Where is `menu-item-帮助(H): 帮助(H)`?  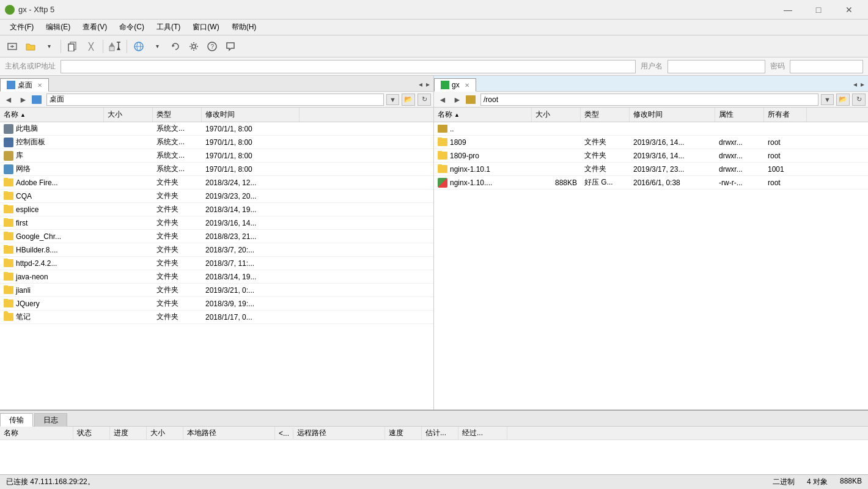
menu-item-帮助(H): 帮助(H) is located at coordinates (245, 27).